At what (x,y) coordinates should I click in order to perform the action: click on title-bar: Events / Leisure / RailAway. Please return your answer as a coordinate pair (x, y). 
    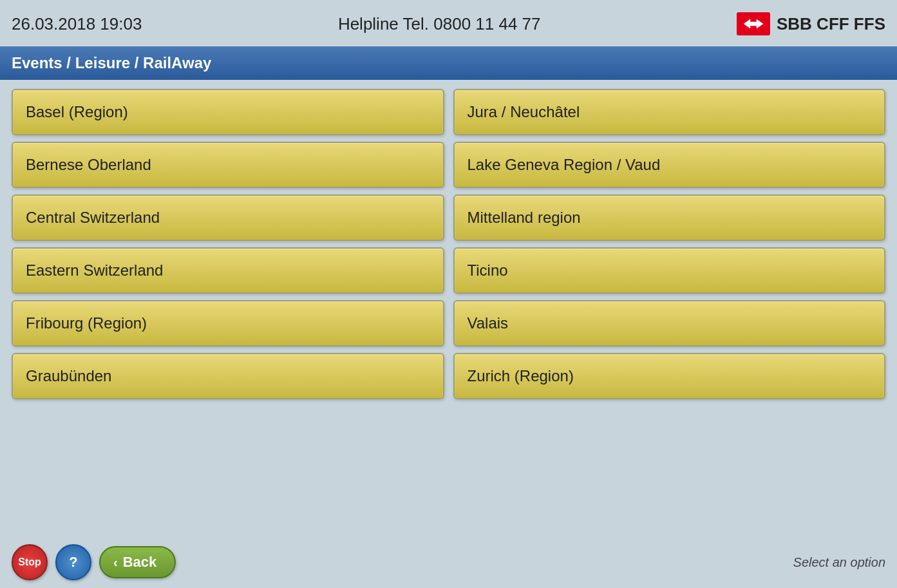
    Looking at the image, I should click on (448, 63).